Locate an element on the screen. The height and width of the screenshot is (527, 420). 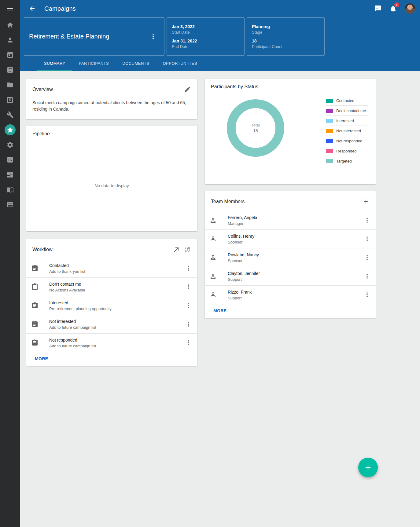
stage-label: Stage is located at coordinates (286, 32).